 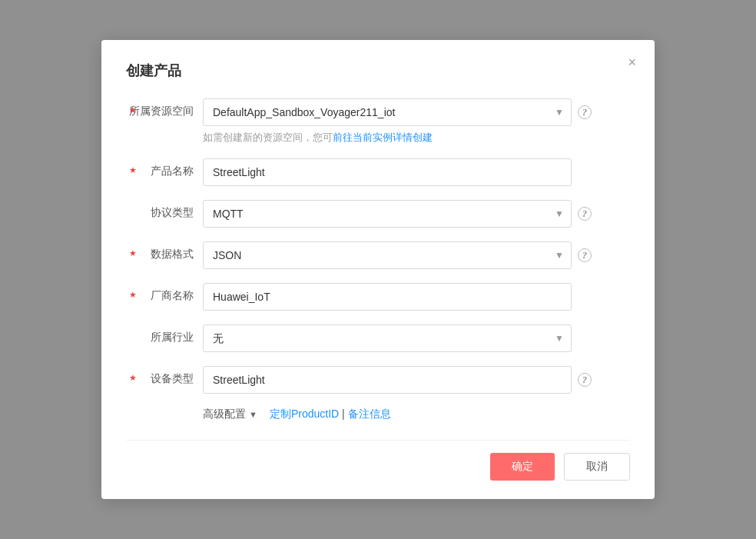 What do you see at coordinates (387, 112) in the screenshot?
I see `resource-space-select: DefaultApp_Sandbox_Voyager211_iot` at bounding box center [387, 112].